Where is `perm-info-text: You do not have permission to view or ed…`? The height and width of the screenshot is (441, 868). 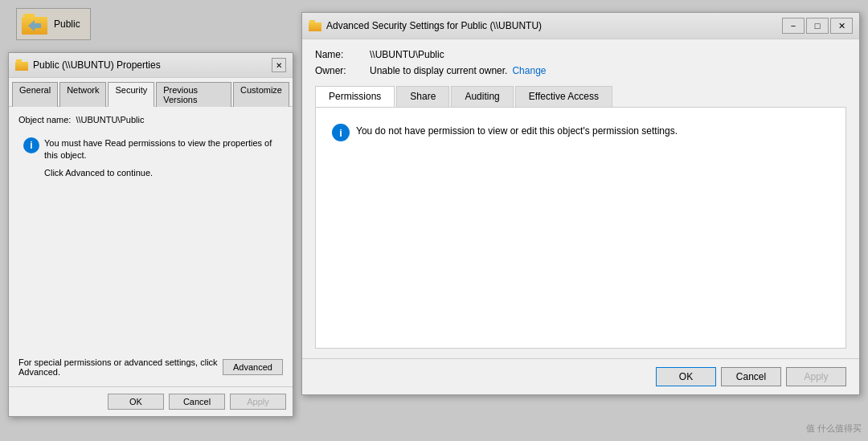
perm-info-text: You do not have permission to view or ed… is located at coordinates (517, 130).